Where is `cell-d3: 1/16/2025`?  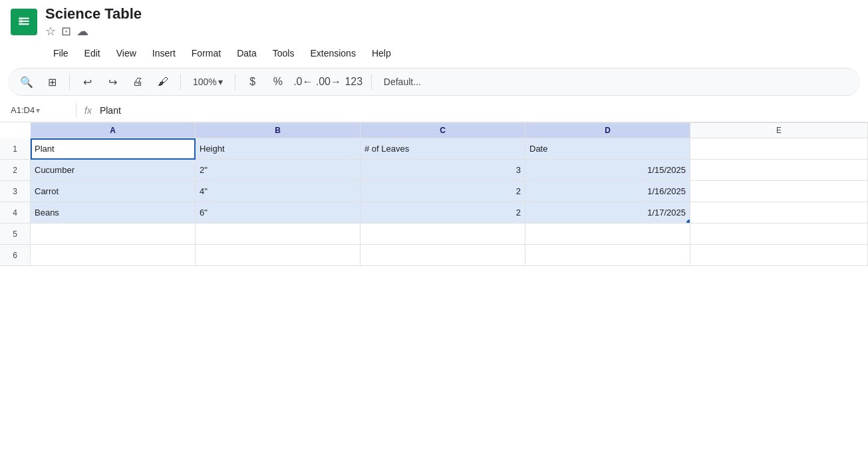 cell-d3: 1/16/2025 is located at coordinates (608, 192).